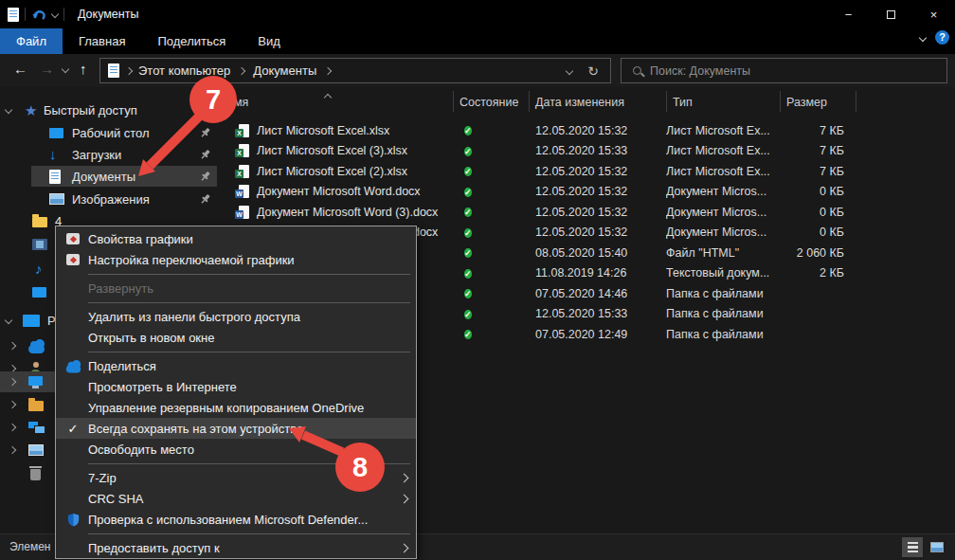 The height and width of the screenshot is (560, 955). Describe the element at coordinates (355, 70) in the screenshot. I see `address-bar: Этот компьютер Документы ↻` at that location.